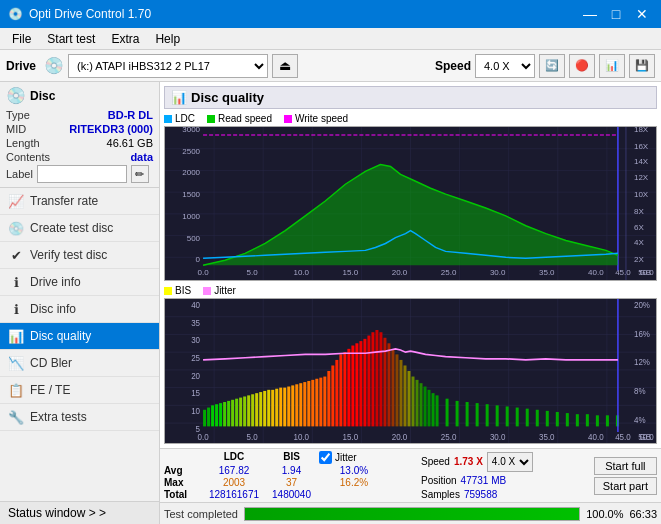 Image resolution: width=661 pixels, height=524 pixels. Describe the element at coordinates (140, 174) in the screenshot. I see `label-edit-button: ✏` at that location.